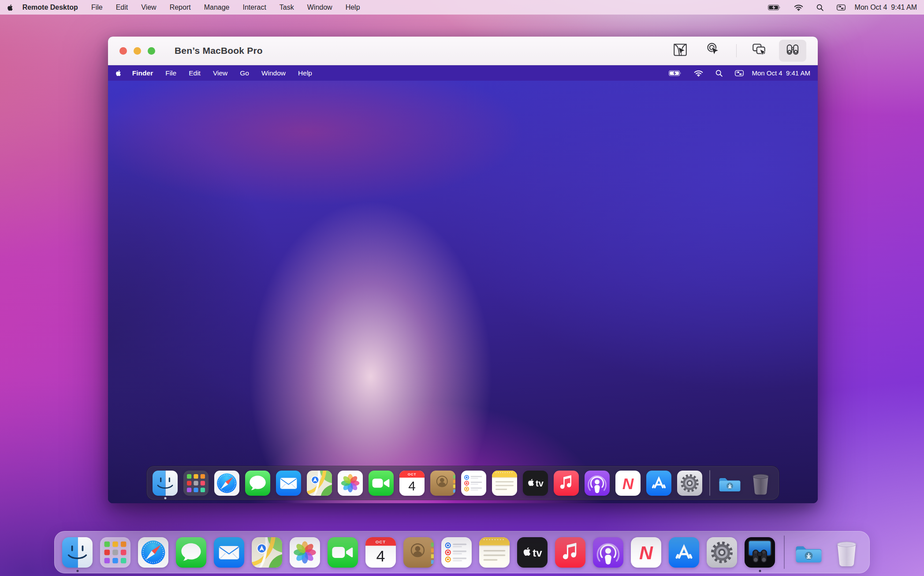 The image size is (924, 576). What do you see at coordinates (287, 7) in the screenshot?
I see `menu-item-task: Task` at bounding box center [287, 7].